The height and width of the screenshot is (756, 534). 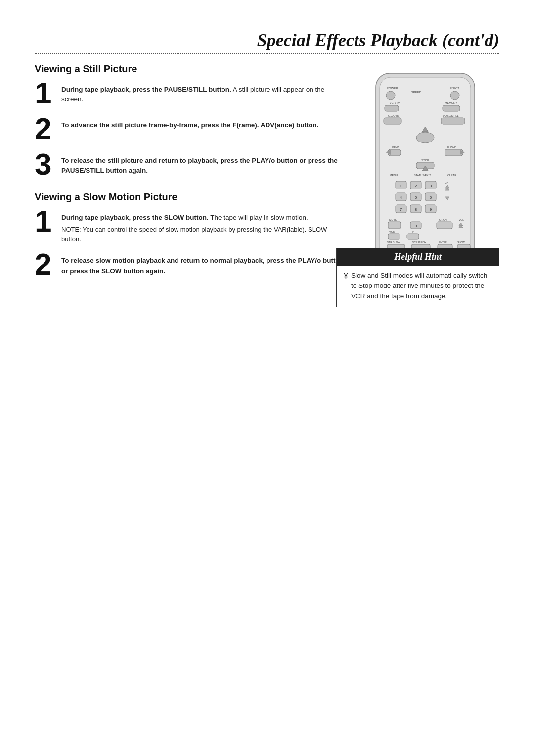 I want to click on svg-text: REW, so click(x=395, y=147).